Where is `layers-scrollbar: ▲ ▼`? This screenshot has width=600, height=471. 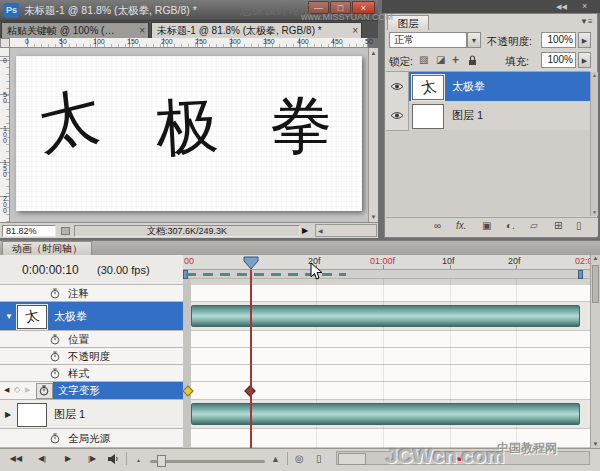 layers-scrollbar: ▲ ▼ is located at coordinates (594, 144).